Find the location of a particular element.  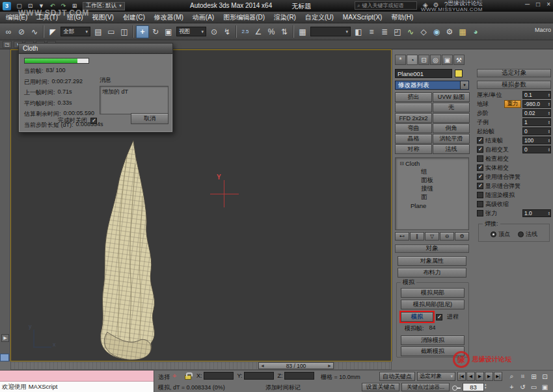

param-spinner-field: 1 ▴▾ is located at coordinates (537, 122).